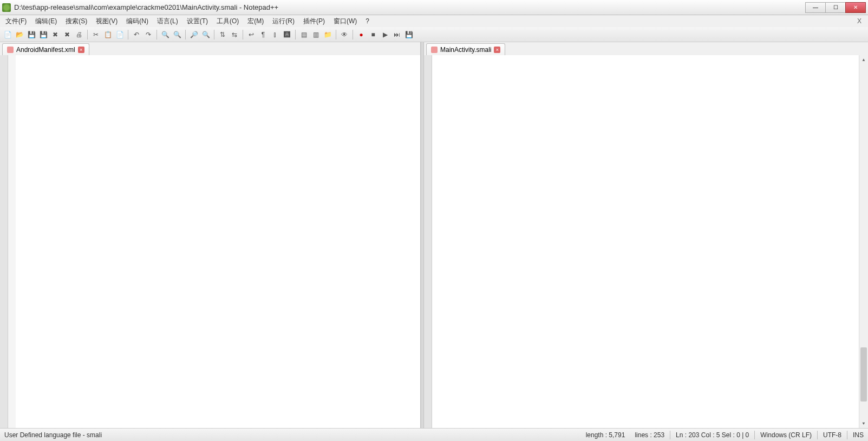 This screenshot has width=868, height=441. Describe the element at coordinates (79, 35) in the screenshot. I see `print-icon: 🖨` at that location.